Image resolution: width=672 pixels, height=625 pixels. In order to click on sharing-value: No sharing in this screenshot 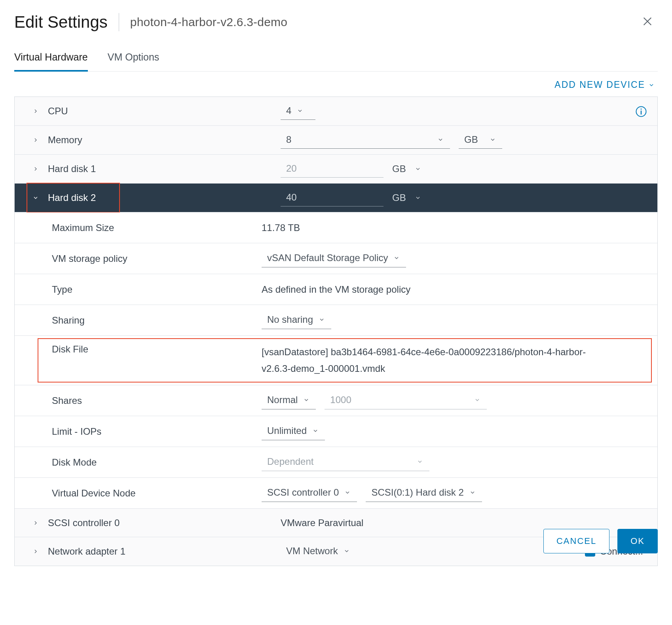, I will do `click(290, 320)`.